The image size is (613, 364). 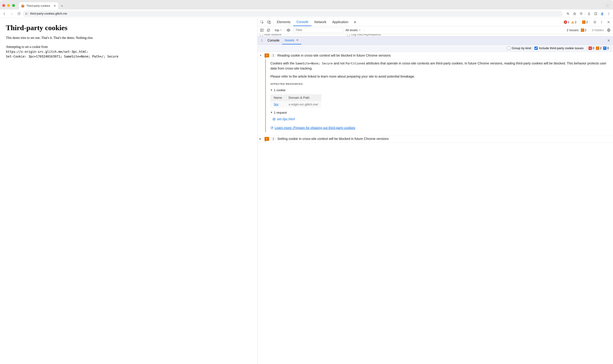 I want to click on affected-resources-heading: AFFECTED RESOURCES, so click(x=440, y=84).